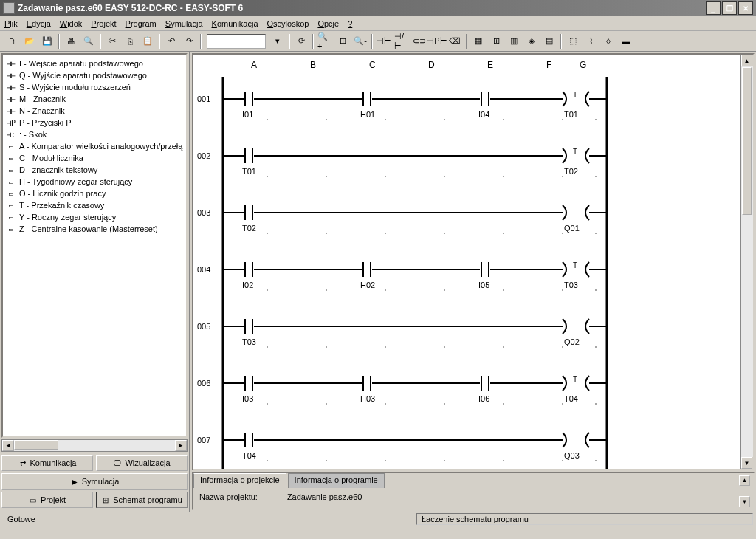 The height and width of the screenshot is (539, 756). Describe the element at coordinates (478, 41) in the screenshot. I see `view1-icon: ▦` at that location.